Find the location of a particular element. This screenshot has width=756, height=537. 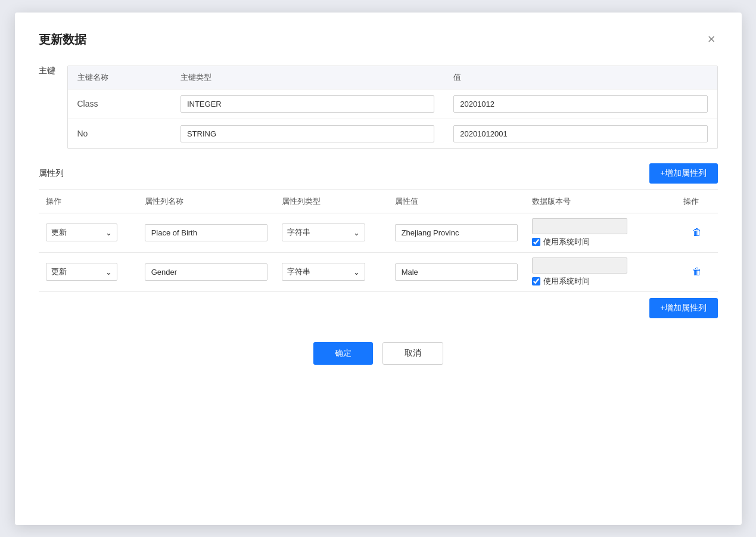

close-button: × is located at coordinates (711, 39).